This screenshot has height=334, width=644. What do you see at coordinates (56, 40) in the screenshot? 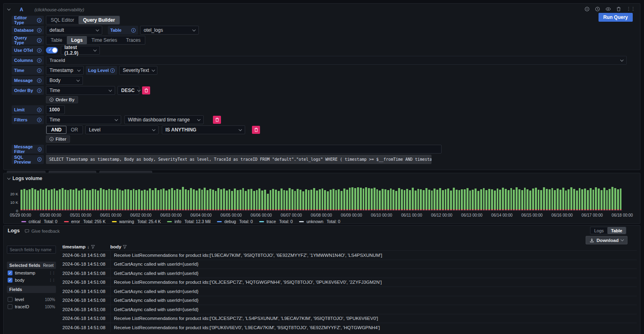
I see `query-type-table: Table` at bounding box center [56, 40].